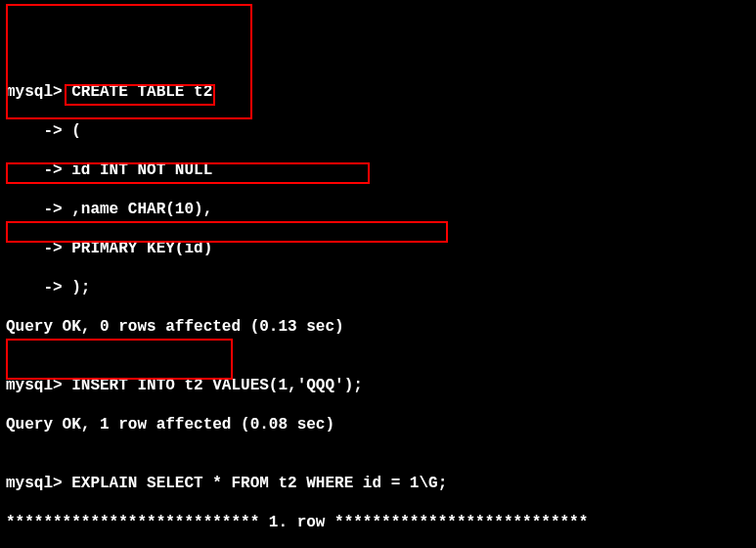 The height and width of the screenshot is (548, 756). What do you see at coordinates (129, 62) in the screenshot?
I see `highlight-create-table` at bounding box center [129, 62].